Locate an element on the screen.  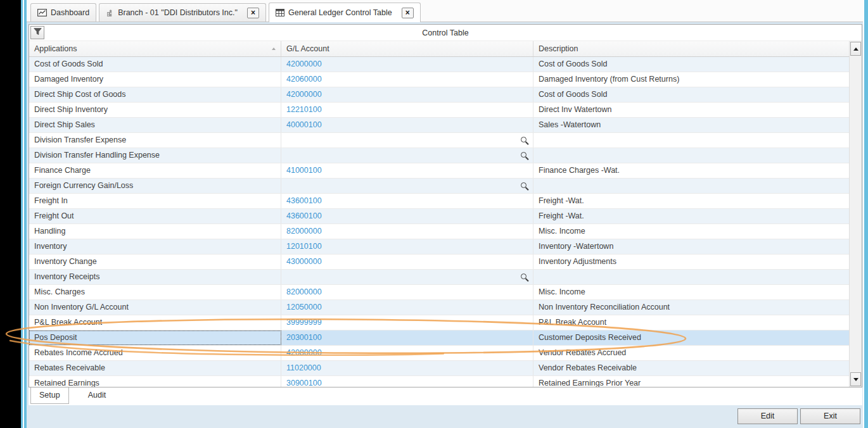
tab-general-ledger-control-table: General Ledger Control Table × is located at coordinates (345, 13).